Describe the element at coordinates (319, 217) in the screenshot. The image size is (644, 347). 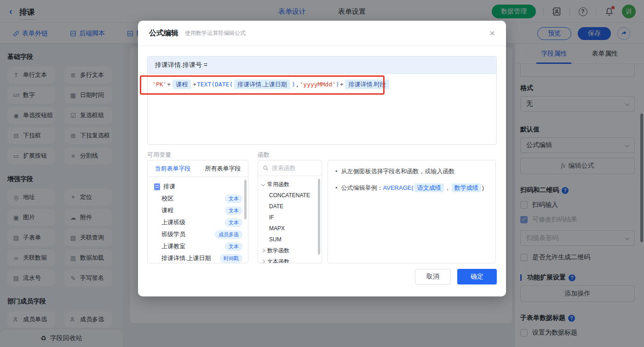
I see `functions-scrollbar` at that location.